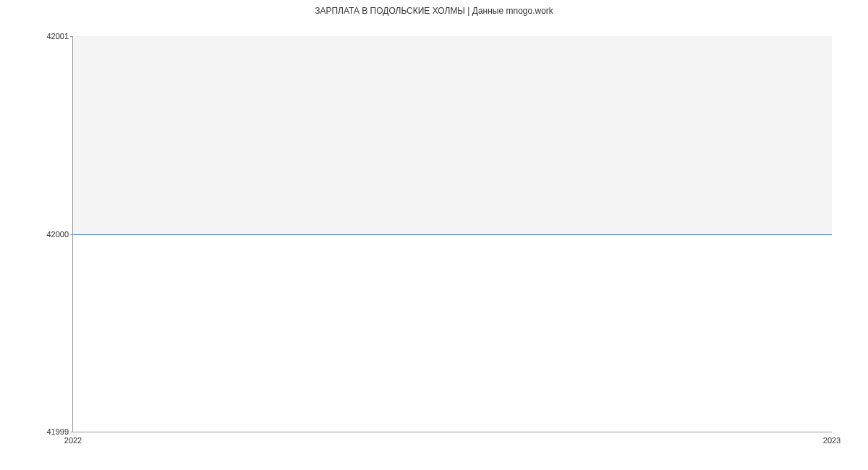 The height and width of the screenshot is (470, 868). Describe the element at coordinates (453, 234) in the screenshot. I see `data-series-line` at that location.